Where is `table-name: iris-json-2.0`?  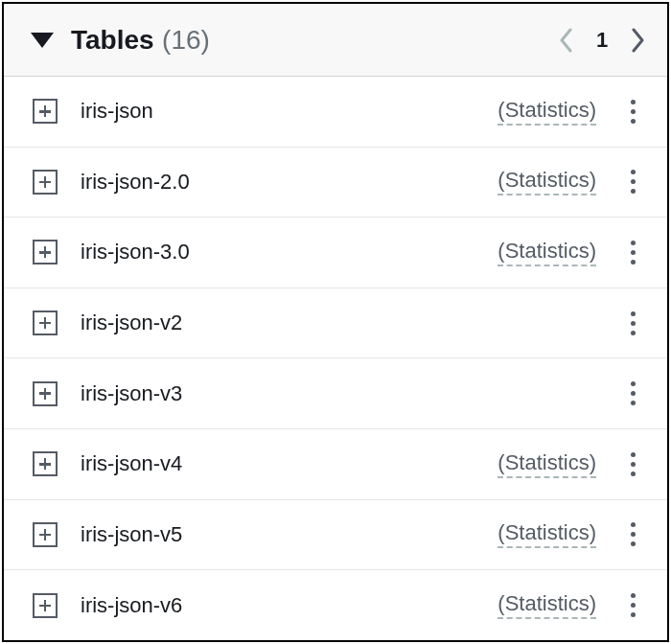
table-name: iris-json-2.0 is located at coordinates (289, 182).